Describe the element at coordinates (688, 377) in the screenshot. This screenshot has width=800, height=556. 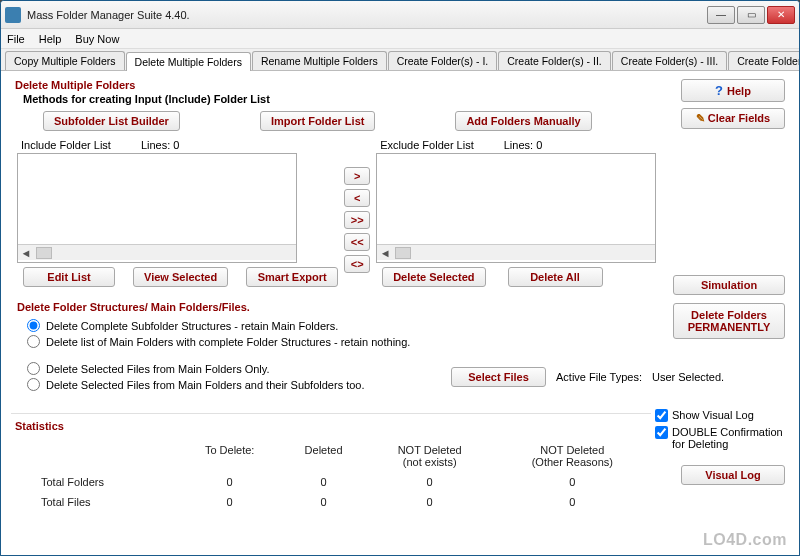
I see `active-file-types-value: User Selected.` at that location.